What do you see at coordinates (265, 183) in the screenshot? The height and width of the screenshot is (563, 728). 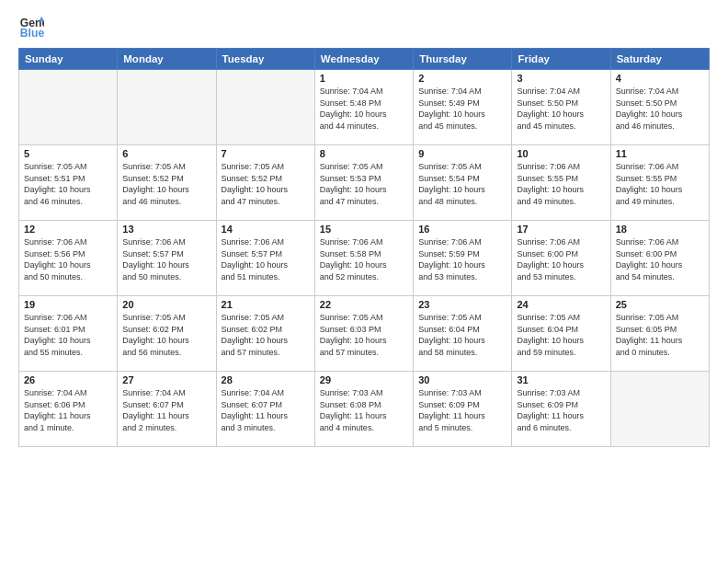 I see `day-cell: 7Sunrise: 7:05 AM Sunset: 5:52 PM Daylig…` at bounding box center [265, 183].